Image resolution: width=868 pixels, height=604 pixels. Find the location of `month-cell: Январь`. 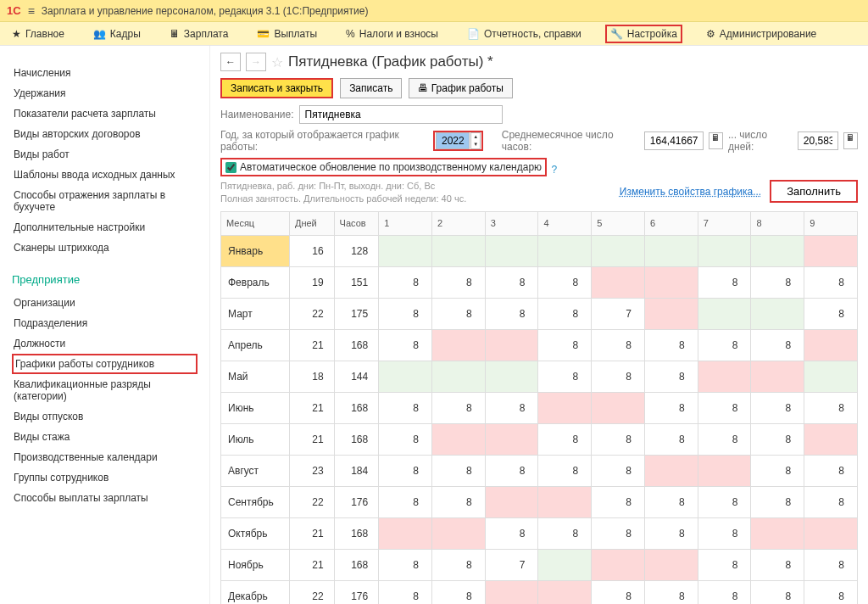

month-cell: Январь is located at coordinates (256, 251).